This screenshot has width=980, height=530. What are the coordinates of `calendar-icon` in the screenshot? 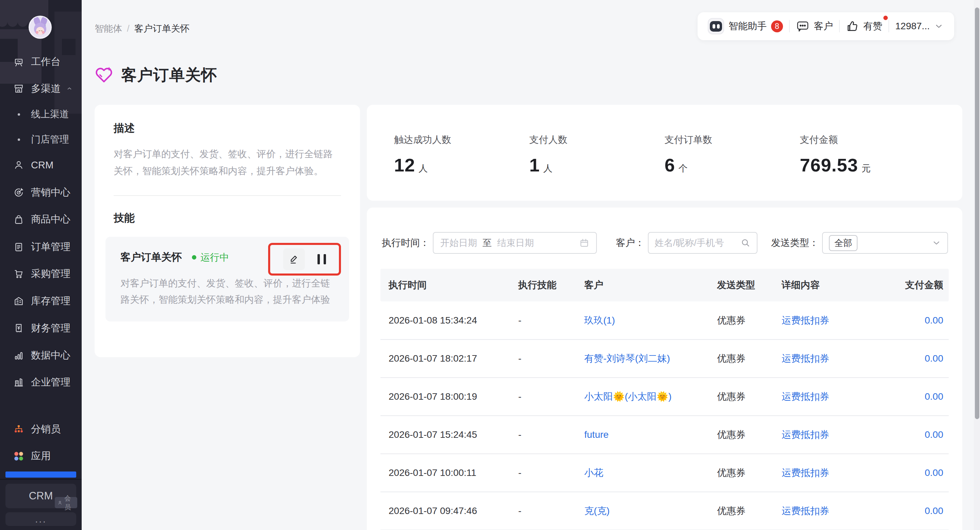 It's located at (584, 243).